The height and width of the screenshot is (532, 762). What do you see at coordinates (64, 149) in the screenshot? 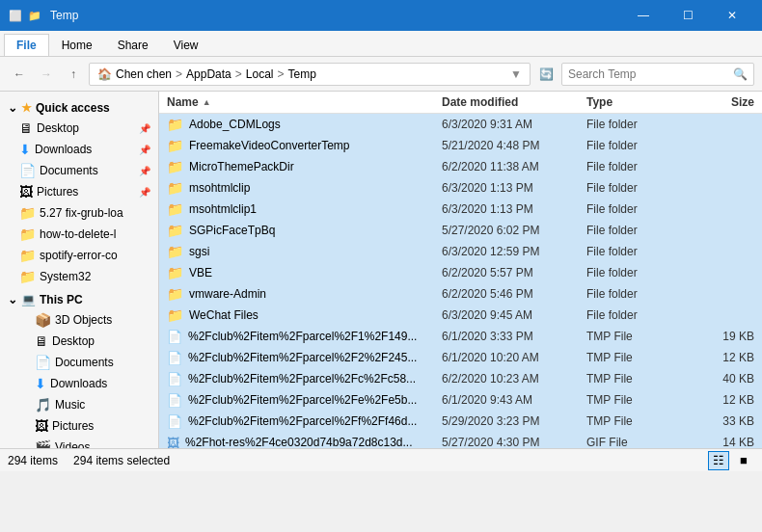
I see `sidebar-item-label: Downloads` at bounding box center [64, 149].